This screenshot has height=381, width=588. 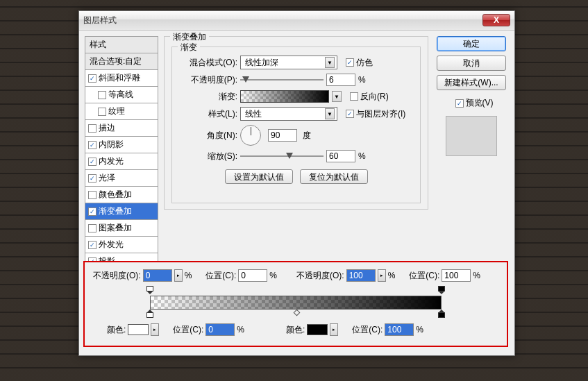 What do you see at coordinates (220, 330) in the screenshot?
I see `posColA-input: 0` at bounding box center [220, 330].